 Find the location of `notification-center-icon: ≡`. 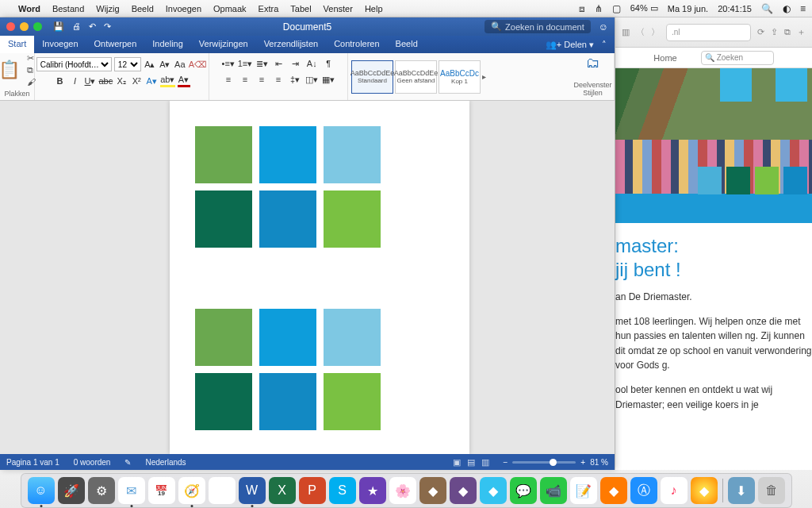

notification-center-icon: ≡ is located at coordinates (802, 9).